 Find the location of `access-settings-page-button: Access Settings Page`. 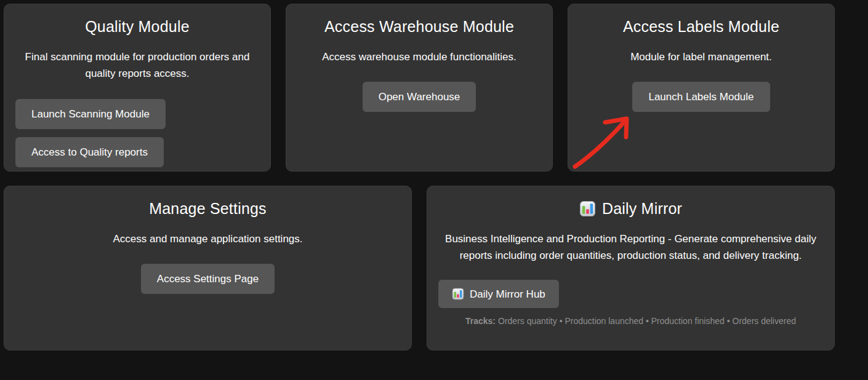

access-settings-page-button: Access Settings Page is located at coordinates (208, 279).